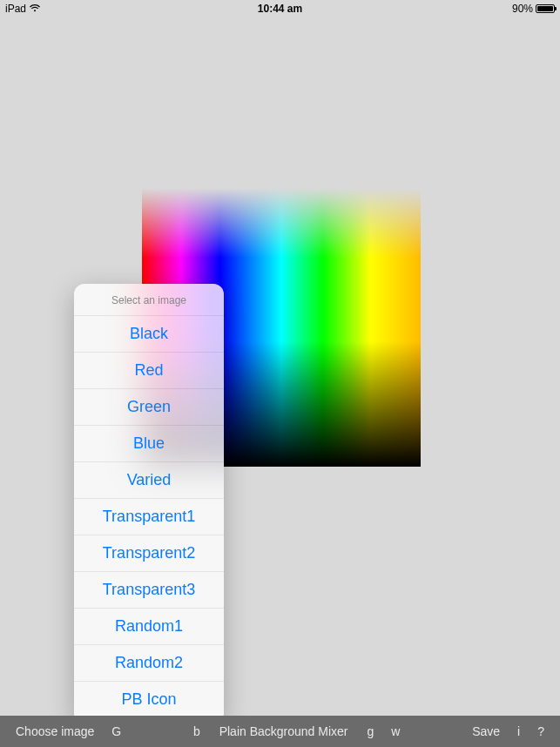 The height and width of the screenshot is (747, 560). What do you see at coordinates (149, 299) in the screenshot?
I see `popover-header: Select an image` at bounding box center [149, 299].